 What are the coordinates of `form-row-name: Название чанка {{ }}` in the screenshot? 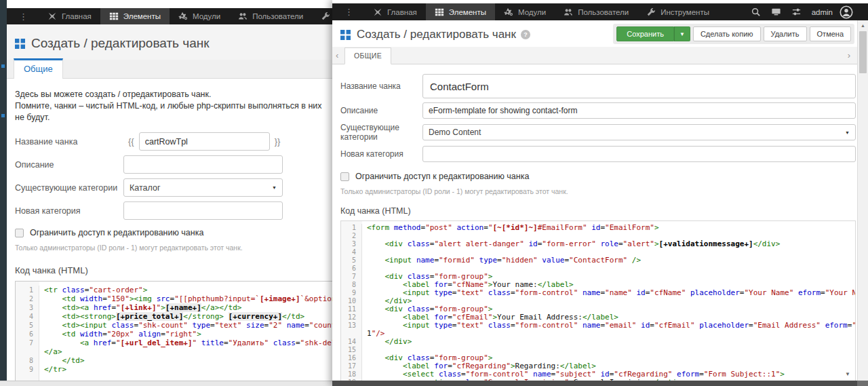 It's located at (170, 141).